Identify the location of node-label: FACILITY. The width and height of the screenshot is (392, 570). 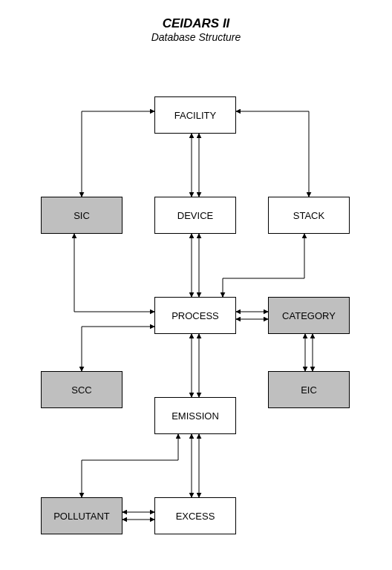
(195, 116).